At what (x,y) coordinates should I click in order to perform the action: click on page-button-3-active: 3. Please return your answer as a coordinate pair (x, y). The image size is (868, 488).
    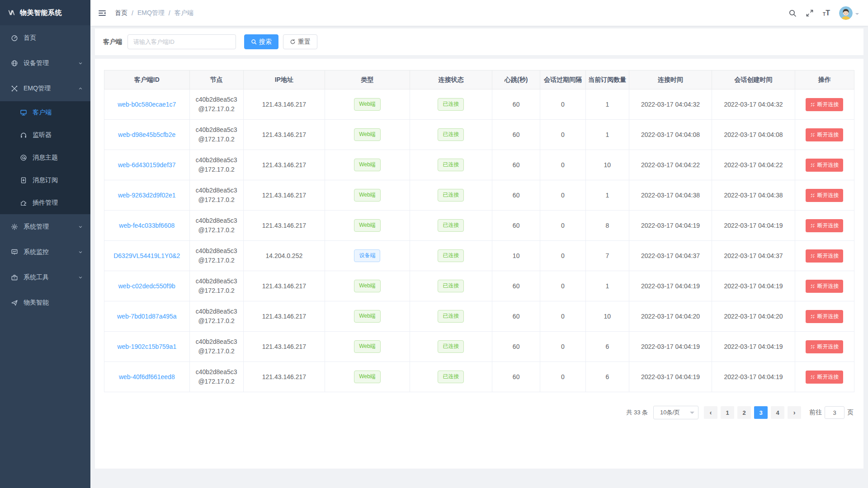
    Looking at the image, I should click on (761, 413).